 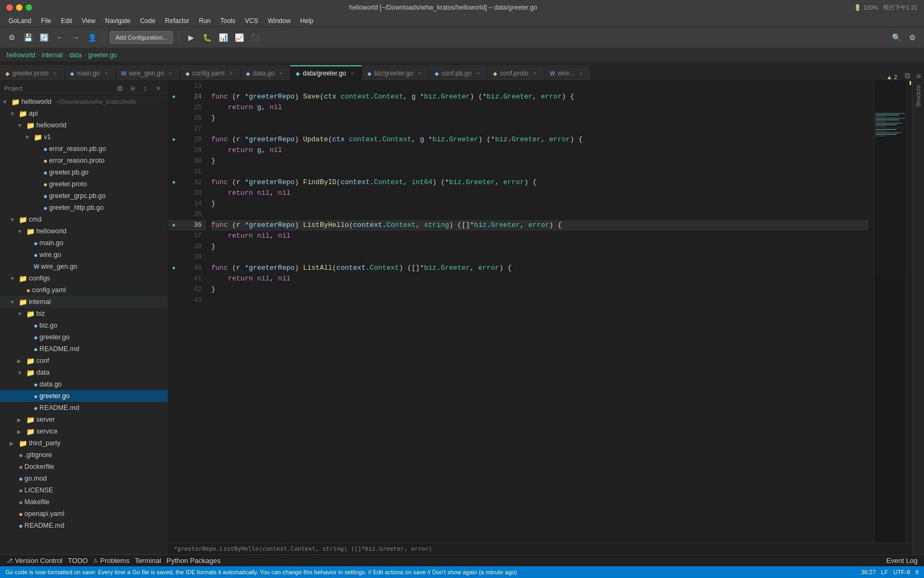 I want to click on tree-biz-greeter: ● greeter.go, so click(x=84, y=337).